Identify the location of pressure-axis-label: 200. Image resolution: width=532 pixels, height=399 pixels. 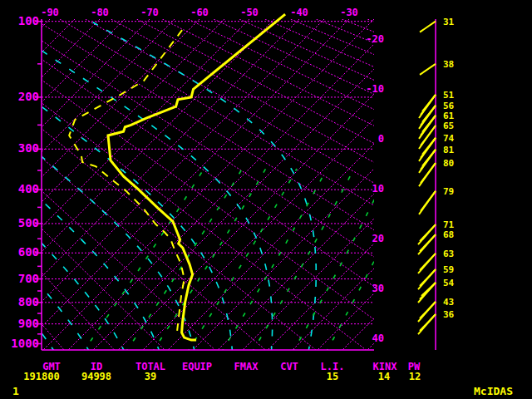
(28, 96).